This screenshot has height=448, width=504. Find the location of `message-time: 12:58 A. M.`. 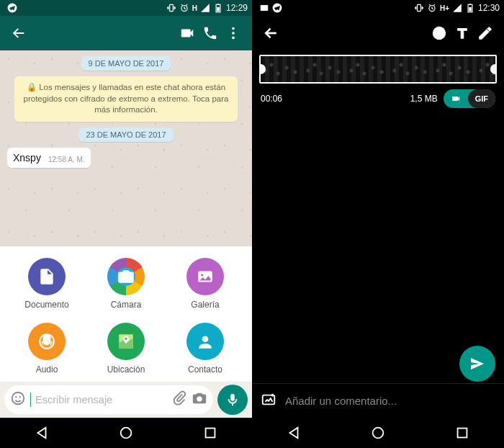

message-time: 12:58 A. M. is located at coordinates (66, 160).